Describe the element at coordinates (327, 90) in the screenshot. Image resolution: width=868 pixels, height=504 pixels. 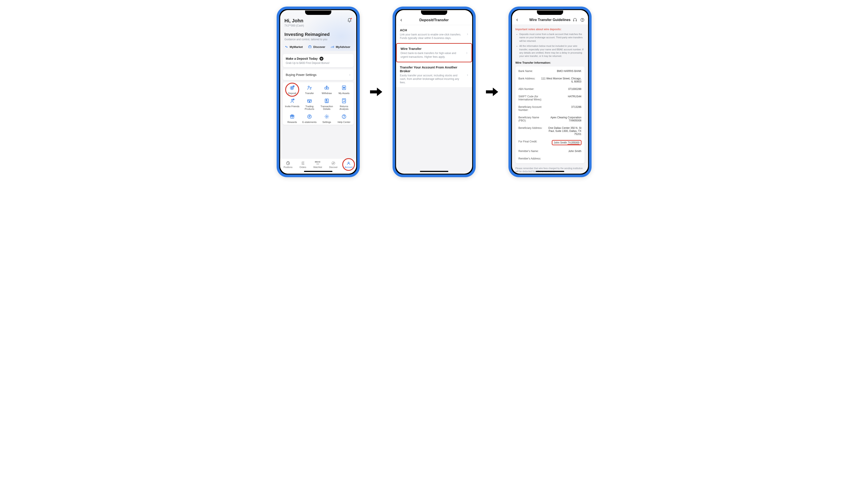
I see `grid-withdraw: Withdraw` at that location.